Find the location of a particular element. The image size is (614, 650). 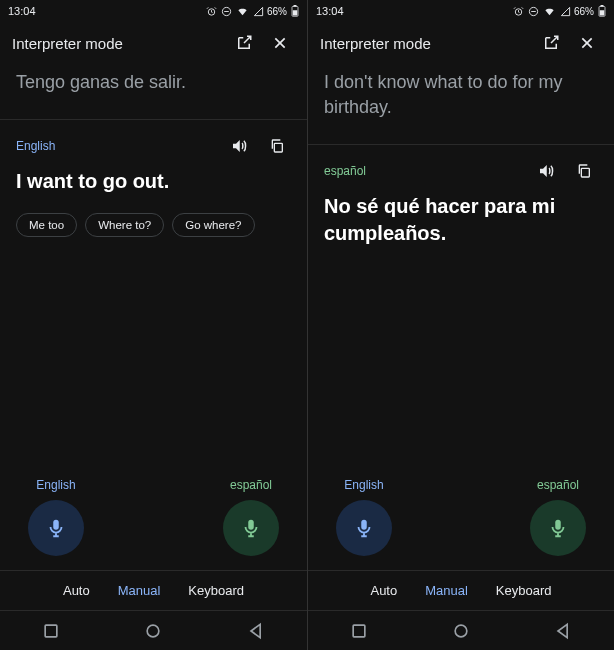

translation-header: español is located at coordinates (461, 169).